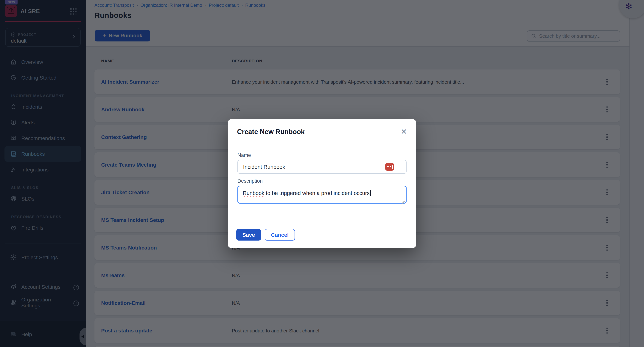 This screenshot has width=644, height=347. Describe the element at coordinates (322, 195) in the screenshot. I see `description-textarea: Runbook to be triggered when a prod inci…` at that location.